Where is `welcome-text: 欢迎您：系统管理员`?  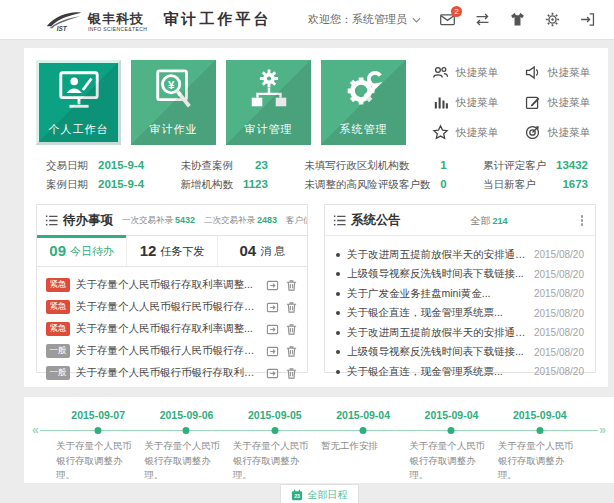 welcome-text: 欢迎您：系统管理员 is located at coordinates (358, 20).